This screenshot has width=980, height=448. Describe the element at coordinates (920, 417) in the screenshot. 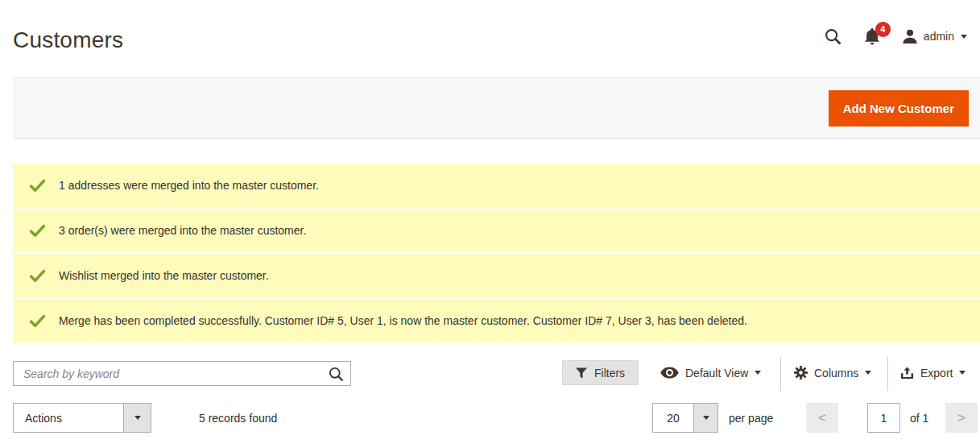

I see `total-pages-label: of 1` at that location.